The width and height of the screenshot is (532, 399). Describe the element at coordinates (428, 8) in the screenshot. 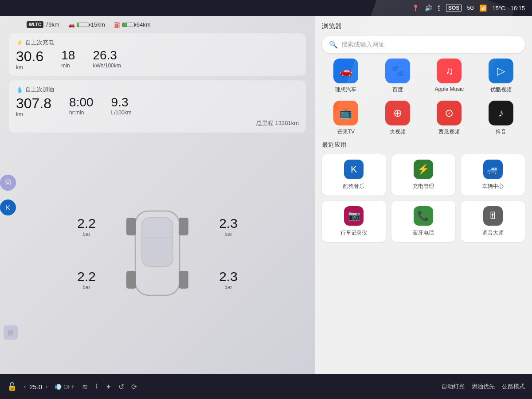

I see `volume-icon: 🔊` at that location.